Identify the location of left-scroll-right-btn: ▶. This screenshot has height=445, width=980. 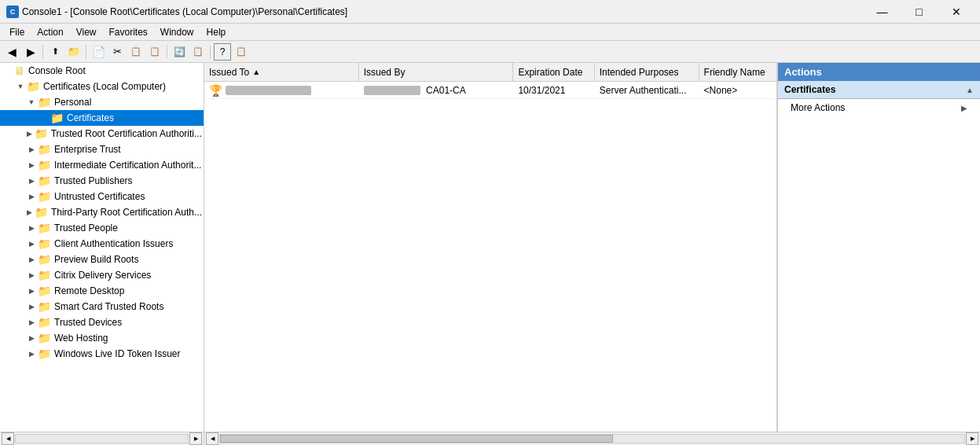
(196, 439).